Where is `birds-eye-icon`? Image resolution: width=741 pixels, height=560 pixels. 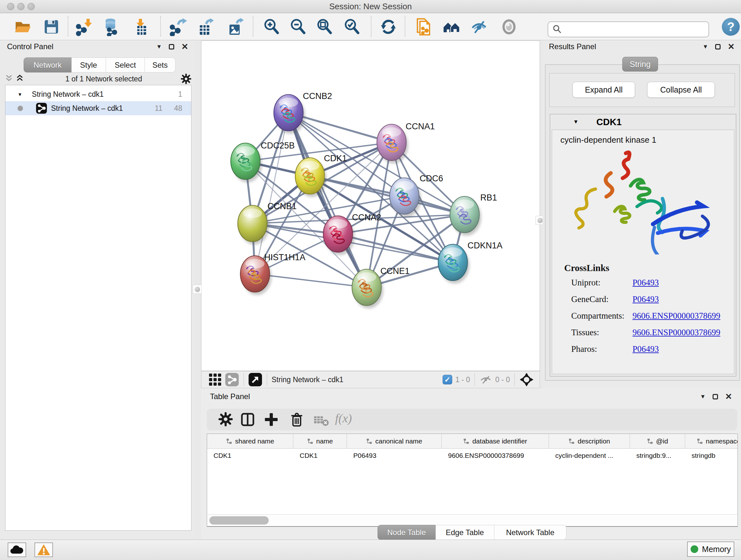 birds-eye-icon is located at coordinates (527, 380).